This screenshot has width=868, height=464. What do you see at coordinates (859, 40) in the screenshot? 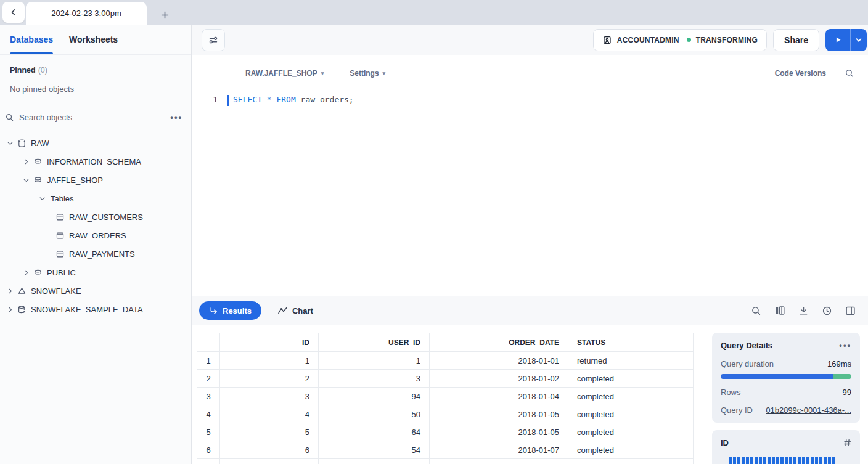
I see `run-options-button` at bounding box center [859, 40].